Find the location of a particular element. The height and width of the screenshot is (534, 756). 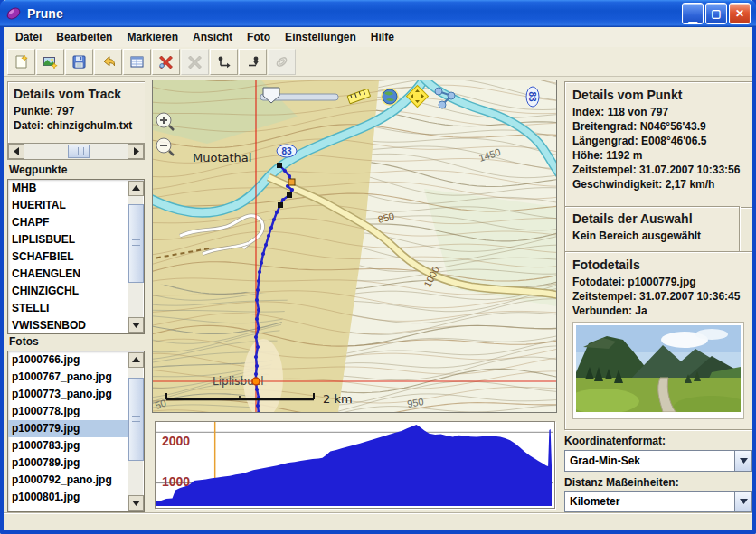

track-points-count: Punkte: 797 is located at coordinates (81, 111).